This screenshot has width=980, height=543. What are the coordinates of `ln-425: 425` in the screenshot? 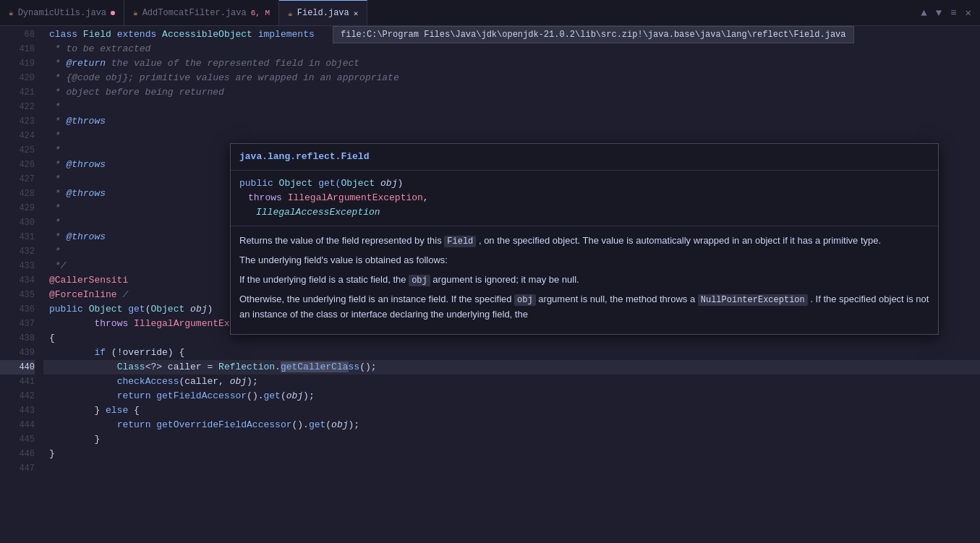 It's located at (17, 150).